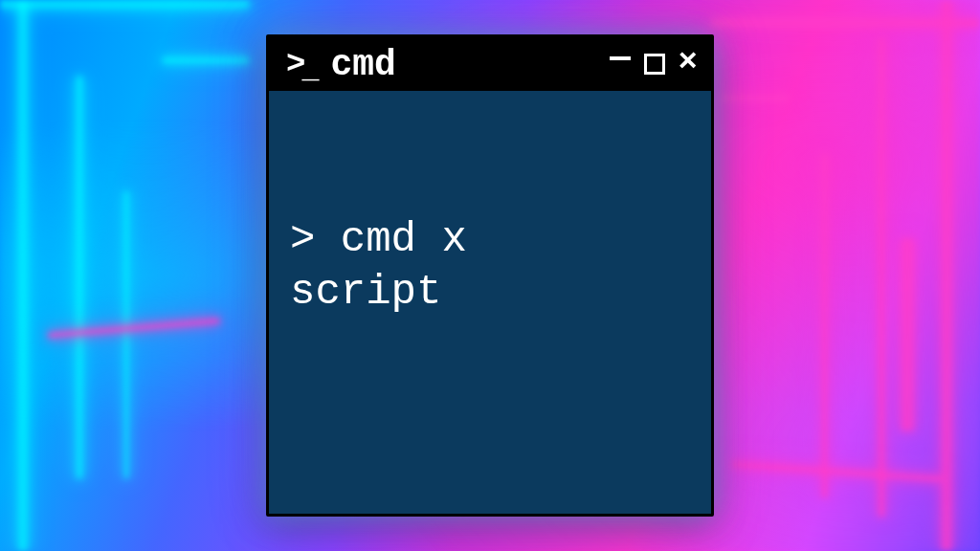 The image size is (980, 551). Describe the element at coordinates (654, 64) in the screenshot. I see `window-controls: ×` at that location.